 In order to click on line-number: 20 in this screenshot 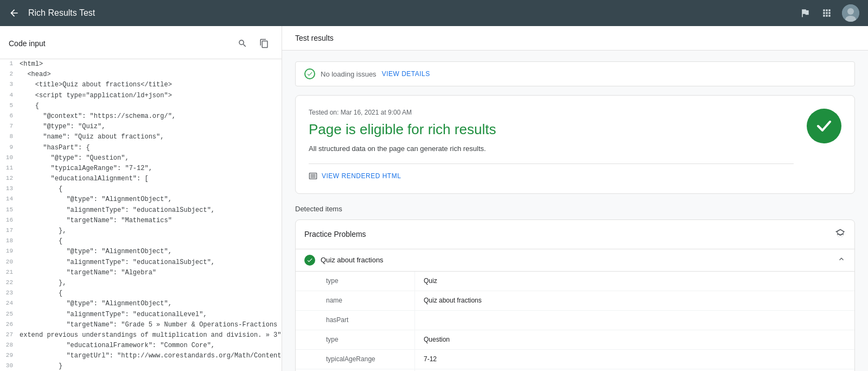, I will do `click(10, 263)`.